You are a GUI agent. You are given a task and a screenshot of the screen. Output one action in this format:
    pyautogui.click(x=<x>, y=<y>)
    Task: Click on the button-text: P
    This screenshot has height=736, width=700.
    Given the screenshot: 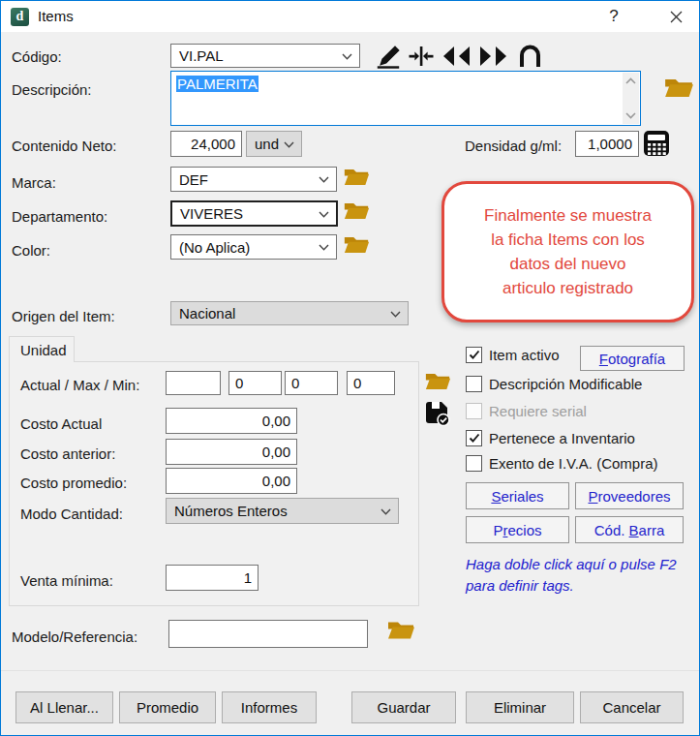 What is the action you would take?
    pyautogui.click(x=593, y=496)
    